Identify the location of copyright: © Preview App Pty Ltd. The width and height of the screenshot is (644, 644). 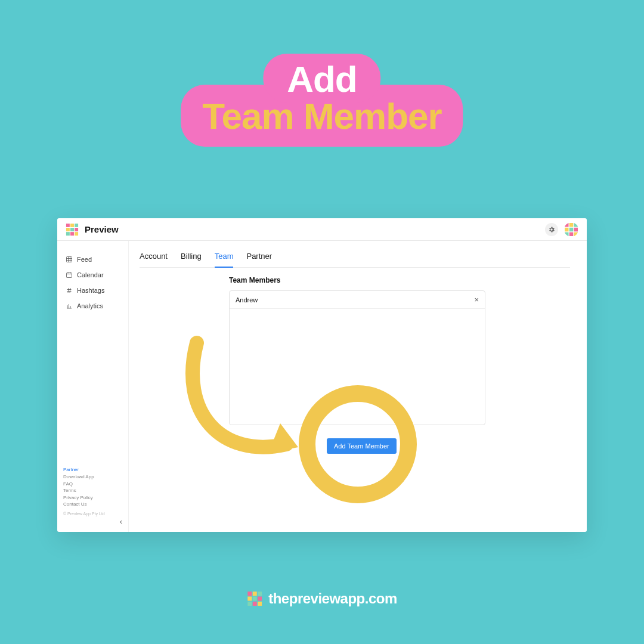
(93, 512).